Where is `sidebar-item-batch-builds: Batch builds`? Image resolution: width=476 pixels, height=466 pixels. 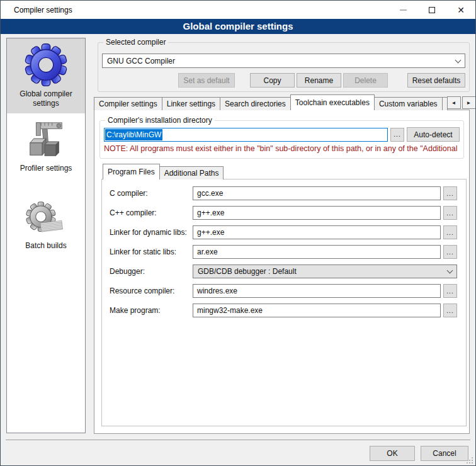
sidebar-item-batch-builds: Batch builds is located at coordinates (46, 228).